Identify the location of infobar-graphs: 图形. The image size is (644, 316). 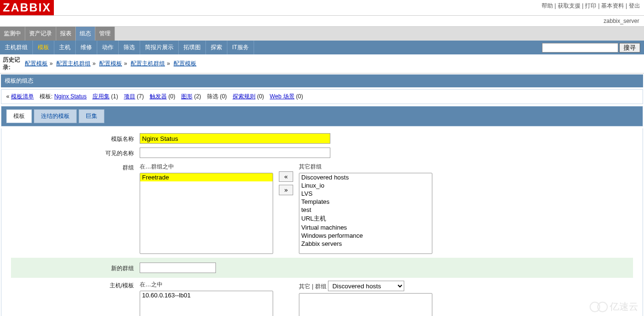
(187, 96).